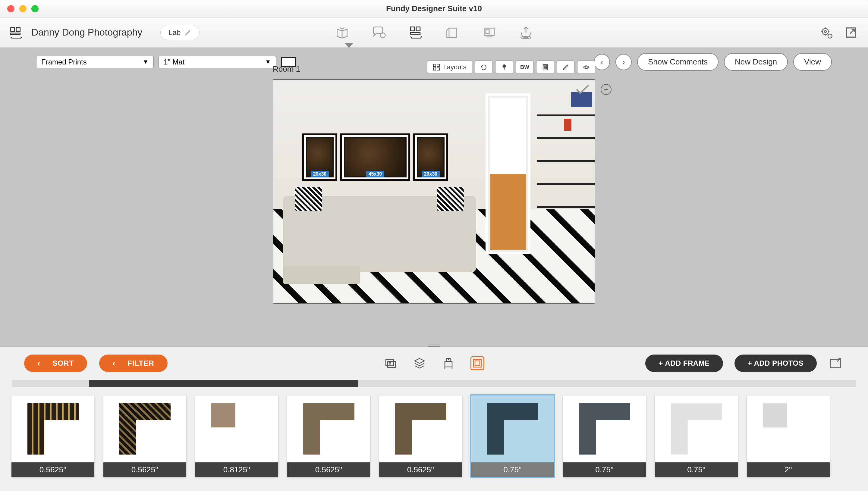 Image resolution: width=868 pixels, height=491 pixels. What do you see at coordinates (437, 67) in the screenshot?
I see `grid-icon` at bounding box center [437, 67].